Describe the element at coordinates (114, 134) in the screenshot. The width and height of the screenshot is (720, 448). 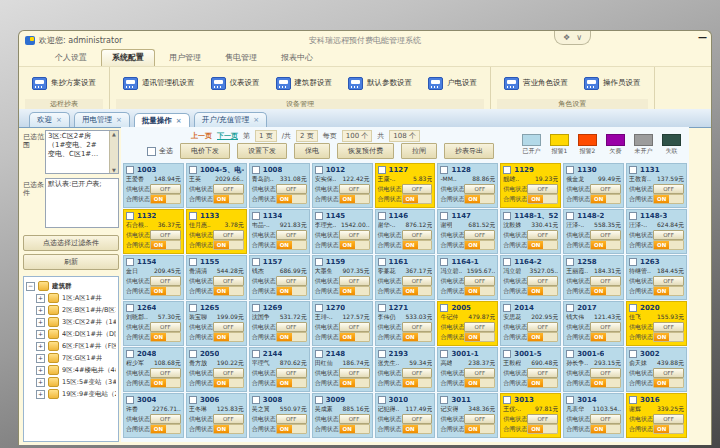
I see `scroll-up-icon: ▲` at that location.